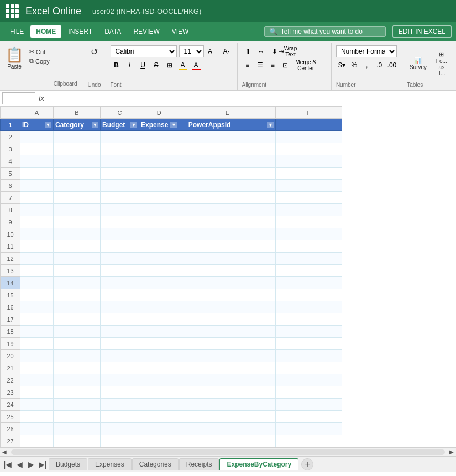  Describe the element at coordinates (4, 452) in the screenshot. I see `scroll-left-button: ◀` at that location.